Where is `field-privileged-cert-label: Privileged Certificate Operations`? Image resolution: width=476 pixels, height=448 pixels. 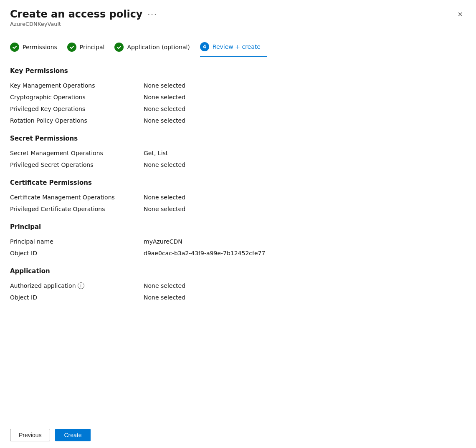
field-privileged-cert-label: Privileged Certificate Operations is located at coordinates (77, 209).